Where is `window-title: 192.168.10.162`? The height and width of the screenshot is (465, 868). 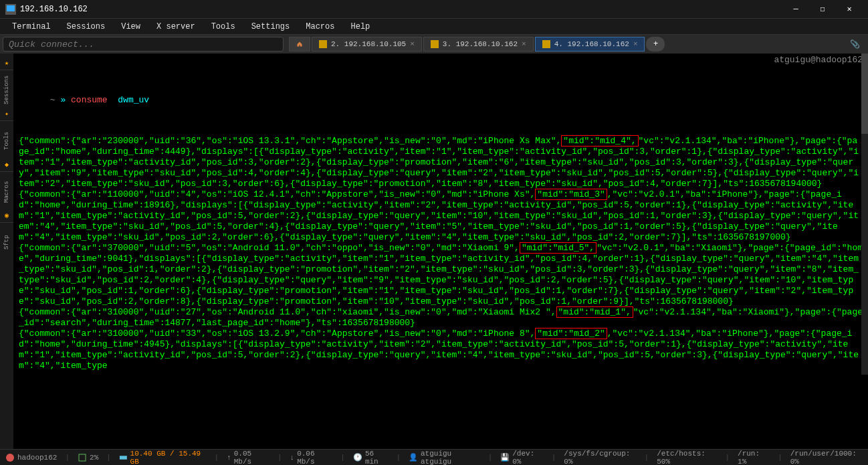
window-title: 192.168.10.162 is located at coordinates (401, 9).